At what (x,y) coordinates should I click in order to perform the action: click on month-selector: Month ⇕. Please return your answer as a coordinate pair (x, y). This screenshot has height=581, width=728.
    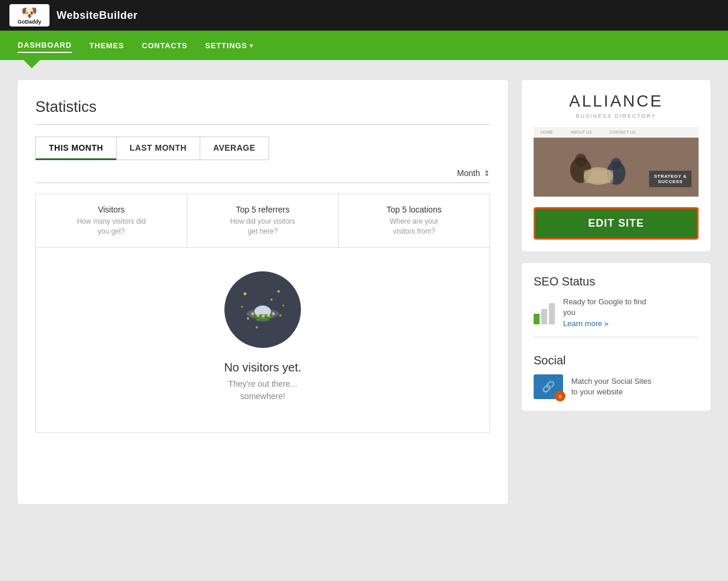
    Looking at the image, I should click on (263, 172).